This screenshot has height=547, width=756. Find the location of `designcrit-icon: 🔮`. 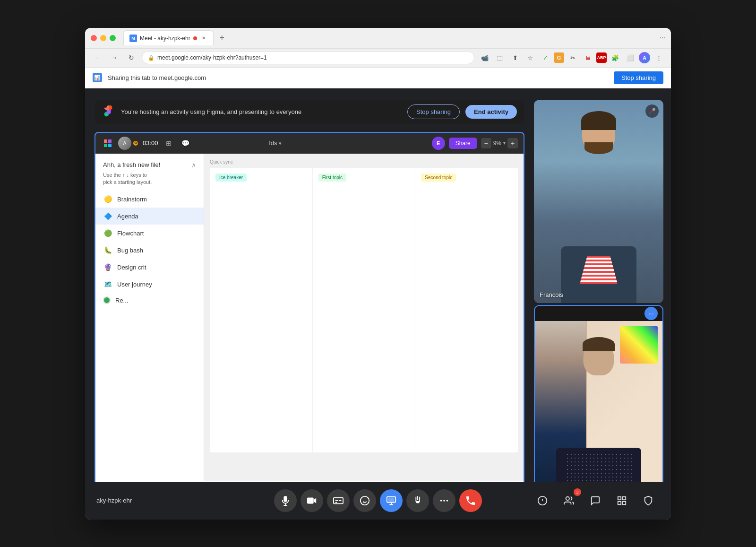

designcrit-icon: 🔮 is located at coordinates (108, 267).